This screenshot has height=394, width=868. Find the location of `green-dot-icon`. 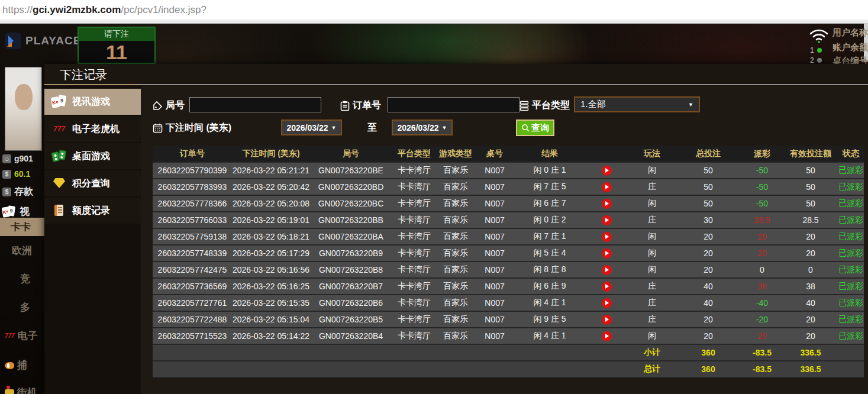

green-dot-icon is located at coordinates (819, 50).